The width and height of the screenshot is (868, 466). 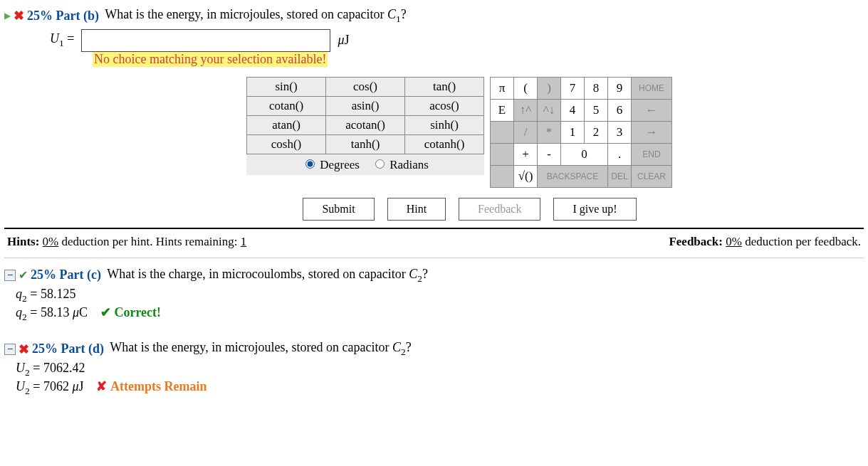 I want to click on angle-mode: Degrees Radians, so click(x=366, y=164).